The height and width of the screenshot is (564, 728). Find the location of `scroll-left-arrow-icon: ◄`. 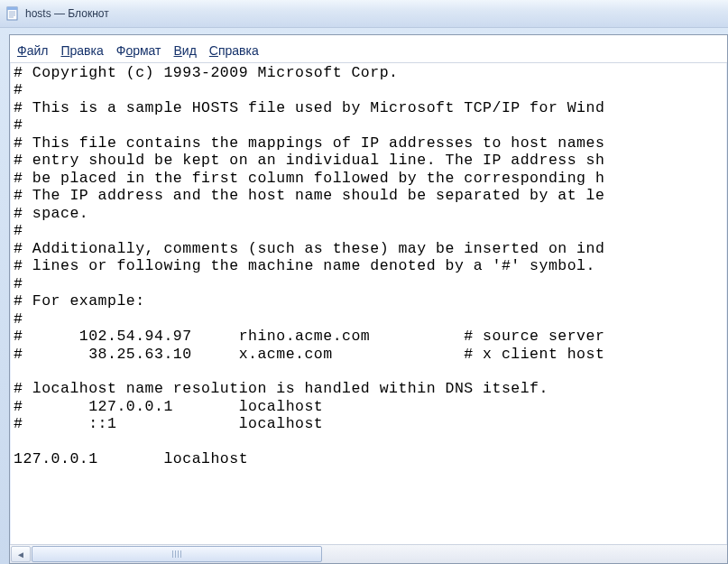

scroll-left-arrow-icon: ◄ is located at coordinates (21, 554).